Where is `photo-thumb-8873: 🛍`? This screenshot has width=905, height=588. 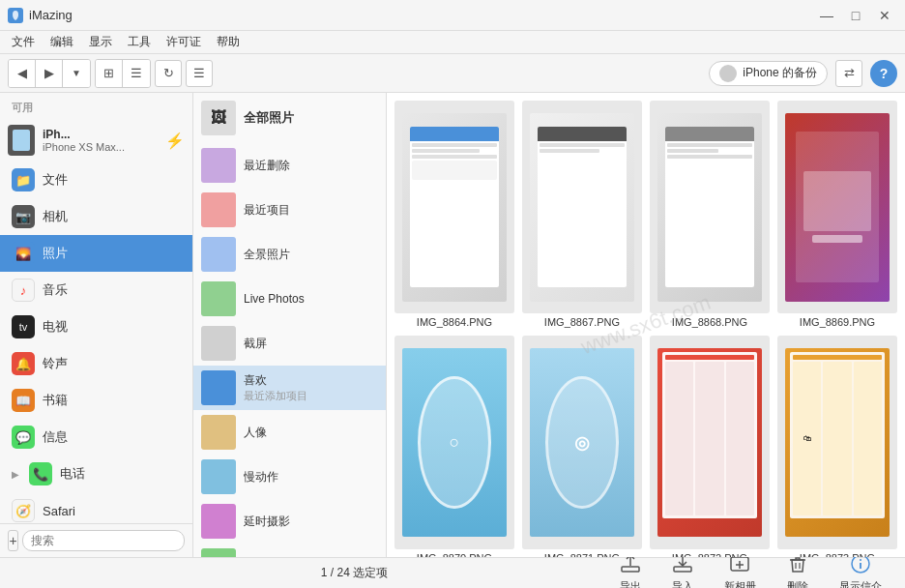 photo-thumb-8873: 🛍 is located at coordinates (837, 442).